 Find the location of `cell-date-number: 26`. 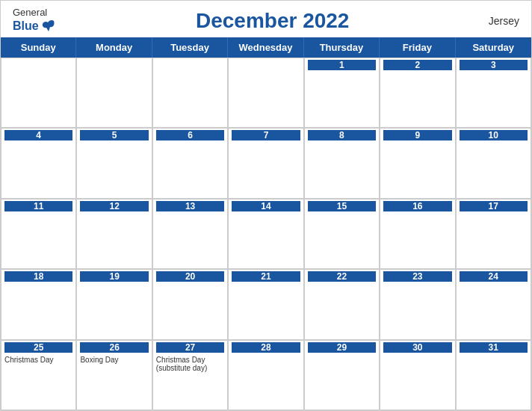

cell-date-number: 26 is located at coordinates (114, 347).